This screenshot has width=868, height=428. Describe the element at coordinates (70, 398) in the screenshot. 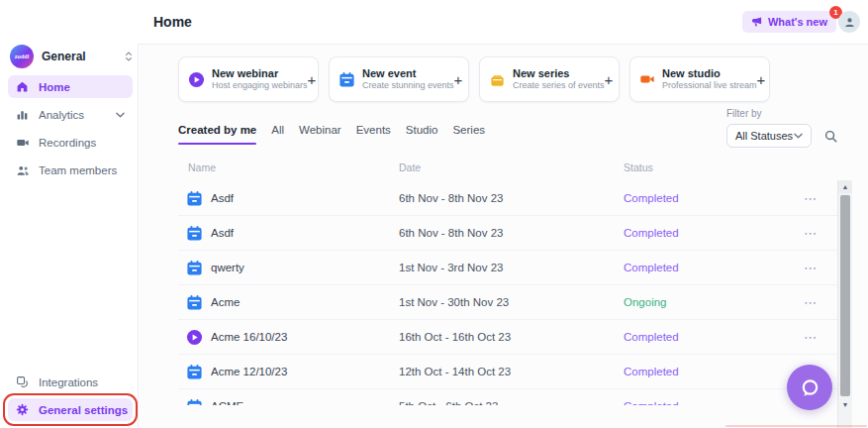

I see `sidebar-nav-bottom: IntegrationsGeneral settings` at that location.